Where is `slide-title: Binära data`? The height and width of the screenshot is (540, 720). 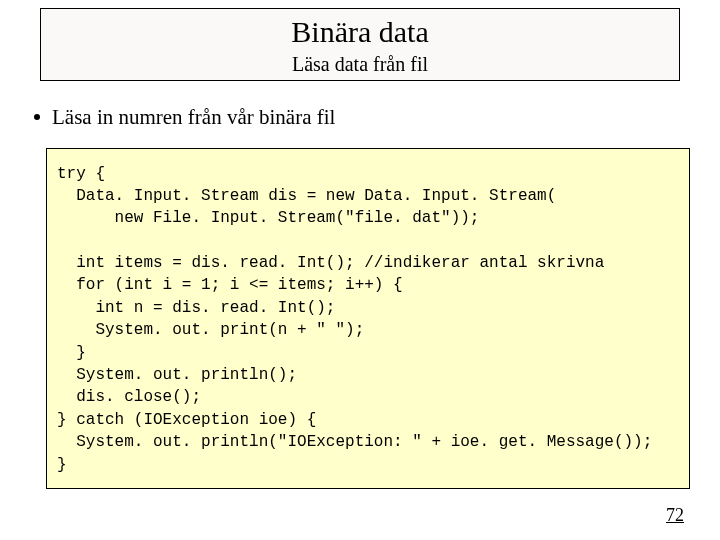
slide-title: Binära data is located at coordinates (360, 32).